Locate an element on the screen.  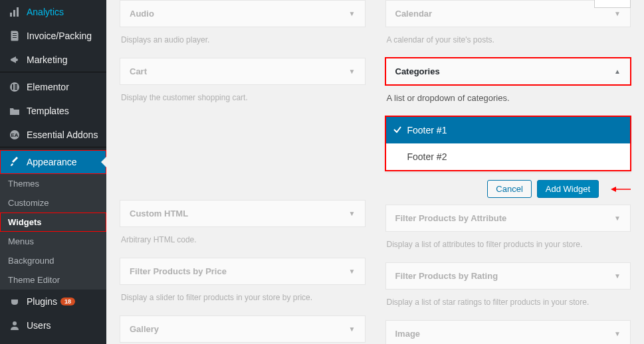
submenu-themes: Themes is located at coordinates (53, 183).